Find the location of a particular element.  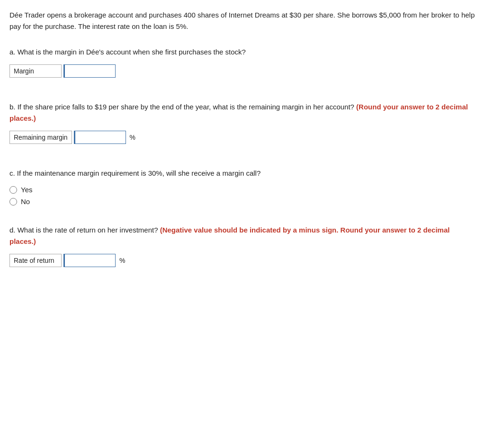

rate-of-return-input is located at coordinates (90, 260).